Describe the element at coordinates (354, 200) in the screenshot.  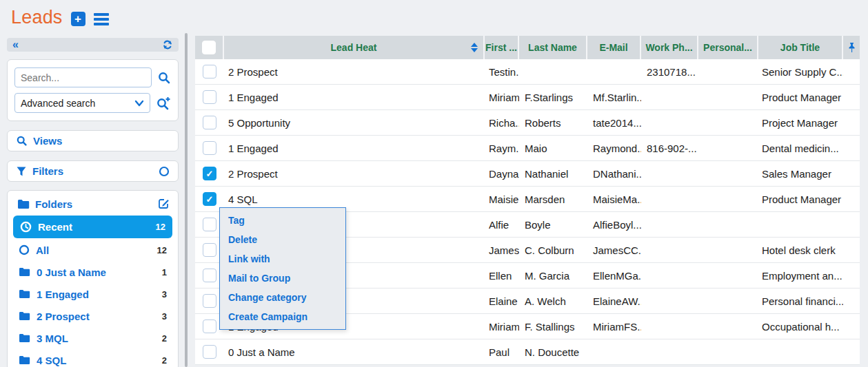
I see `cell-lead-heat: 4 SQL` at that location.